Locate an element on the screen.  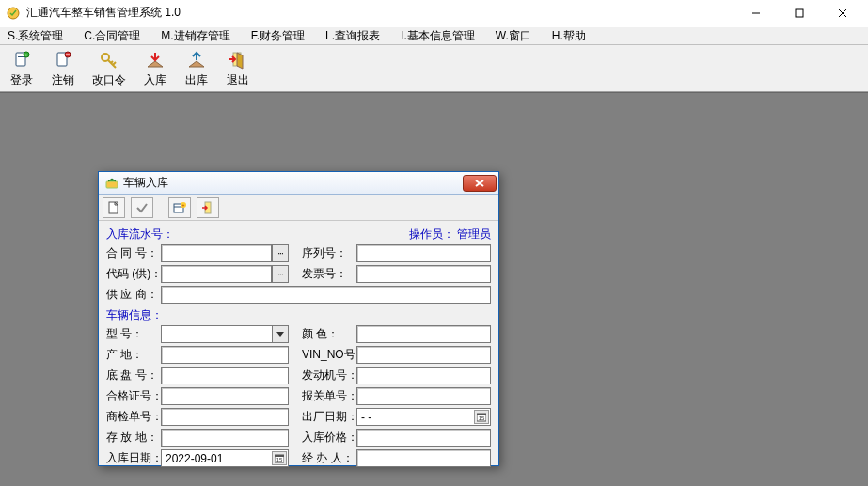
svg-text: 15 is located at coordinates (481, 418).